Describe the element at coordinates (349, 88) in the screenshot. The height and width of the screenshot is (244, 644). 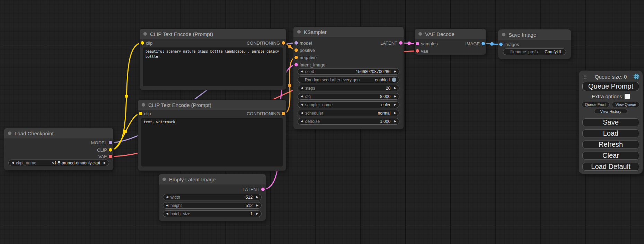
I see `steps-widget: ◀ steps 20 ▶` at that location.